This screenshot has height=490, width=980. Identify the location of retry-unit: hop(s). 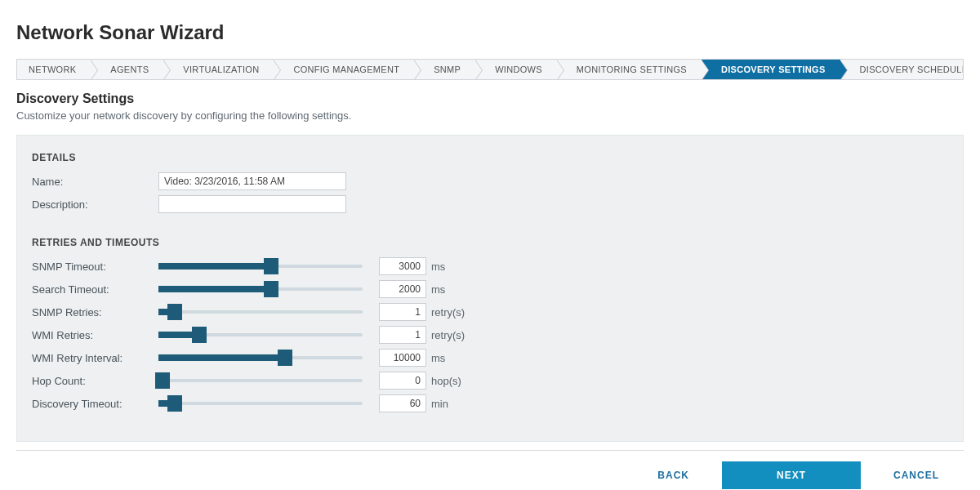
(446, 381).